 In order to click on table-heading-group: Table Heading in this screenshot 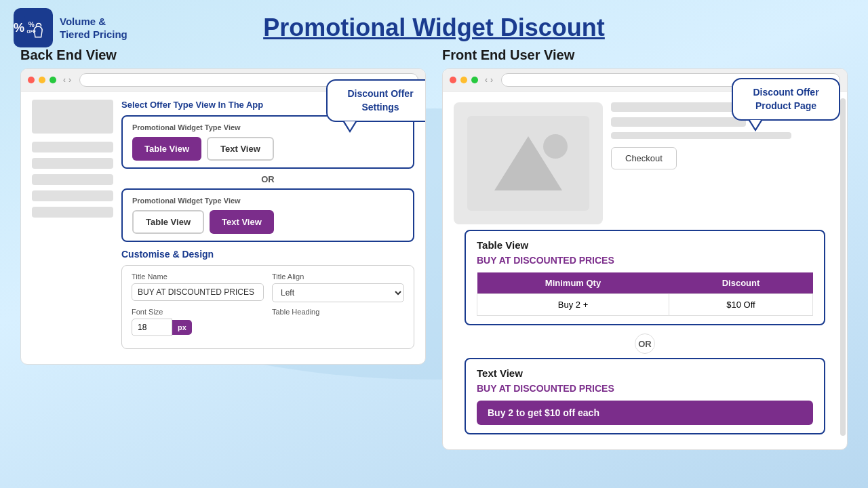, I will do `click(338, 322)`.